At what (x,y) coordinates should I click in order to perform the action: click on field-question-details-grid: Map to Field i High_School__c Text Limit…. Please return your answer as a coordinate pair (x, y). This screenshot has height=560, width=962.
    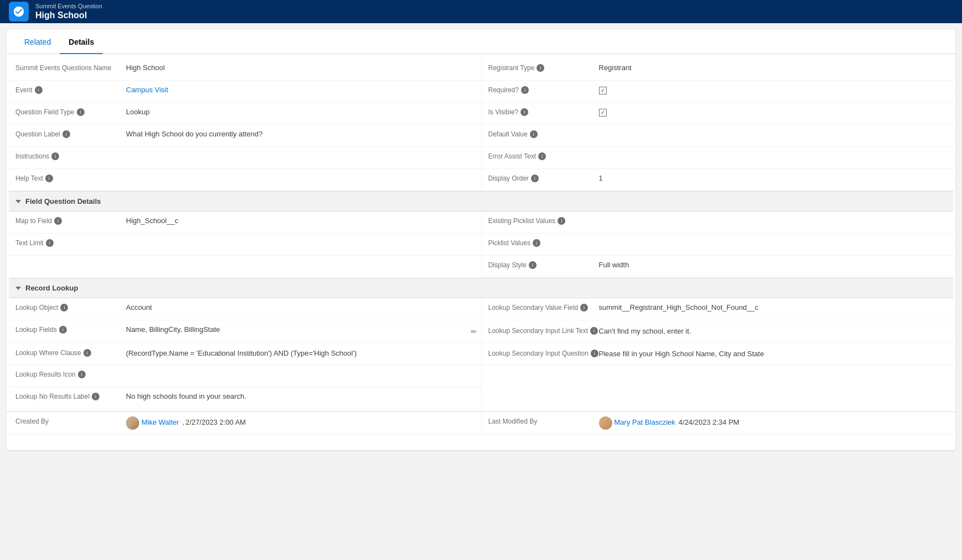
    Looking at the image, I should click on (481, 245).